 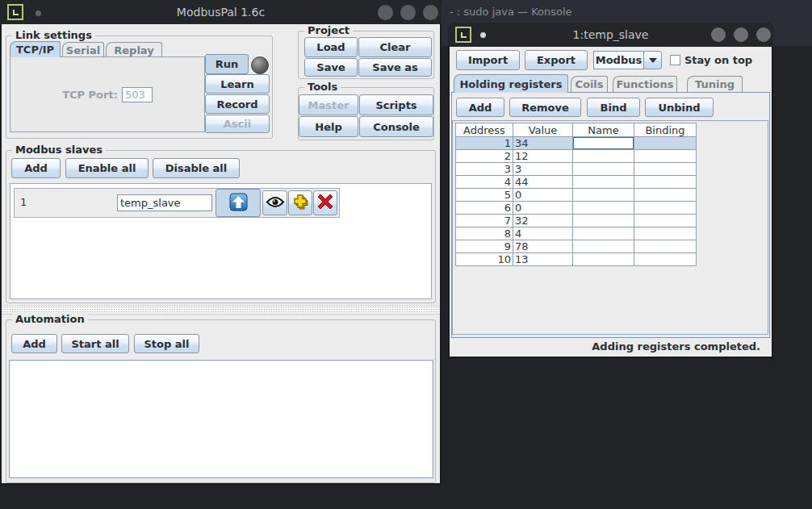 I want to click on enable-all-button: Enable all, so click(x=107, y=168).